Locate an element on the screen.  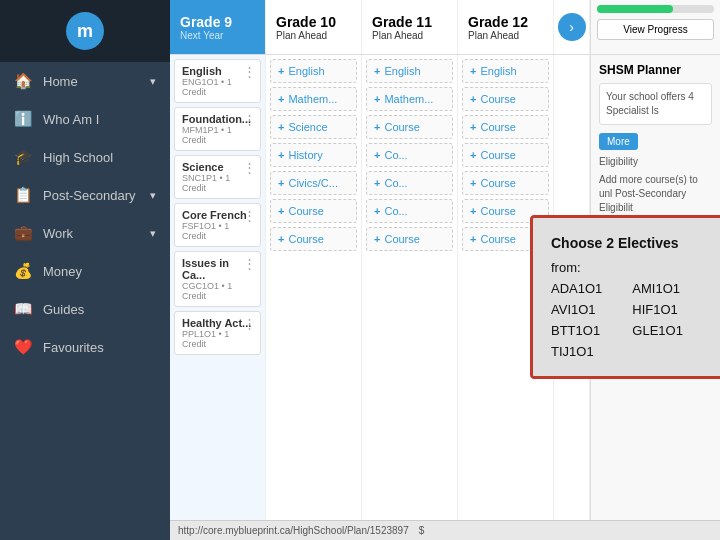
sidebar-item-who-am-i: ℹ️ Who Am I is located at coordinates (85, 119).